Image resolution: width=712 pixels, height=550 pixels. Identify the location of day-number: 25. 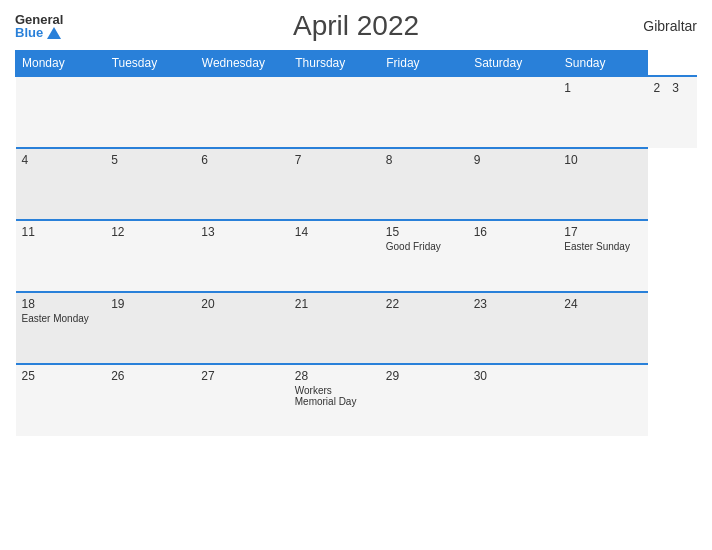
(61, 376).